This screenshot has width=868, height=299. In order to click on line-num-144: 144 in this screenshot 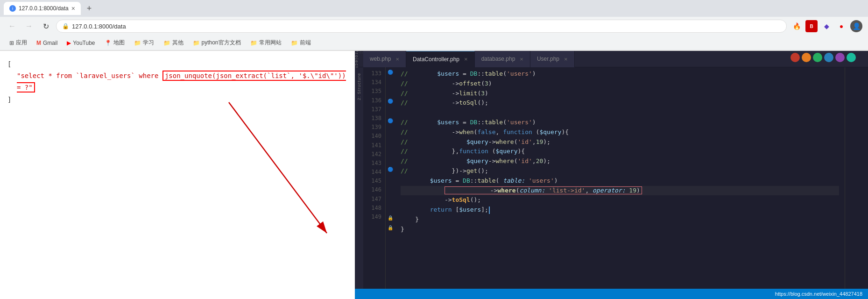, I will do `click(374, 172)`.